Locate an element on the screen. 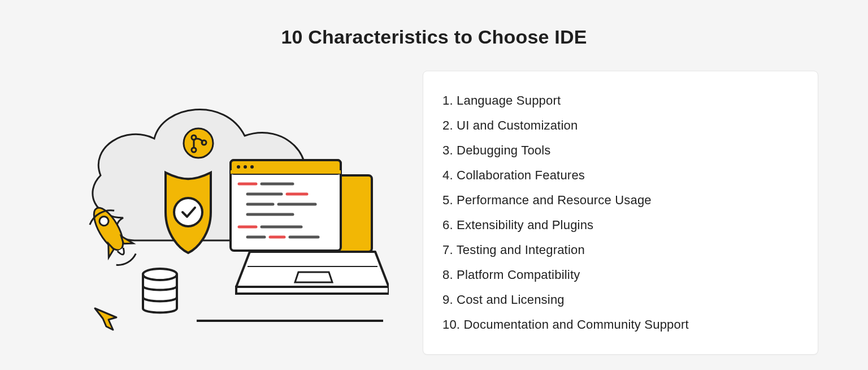  list-item: 6. Extensibility and Plugins is located at coordinates (620, 225).